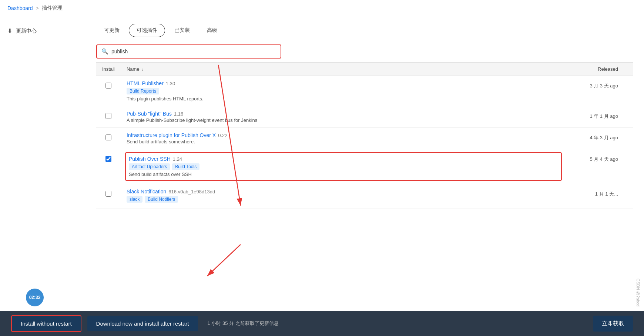  Describe the element at coordinates (112, 30) in the screenshot. I see `tab-updates: 可更新` at that location.